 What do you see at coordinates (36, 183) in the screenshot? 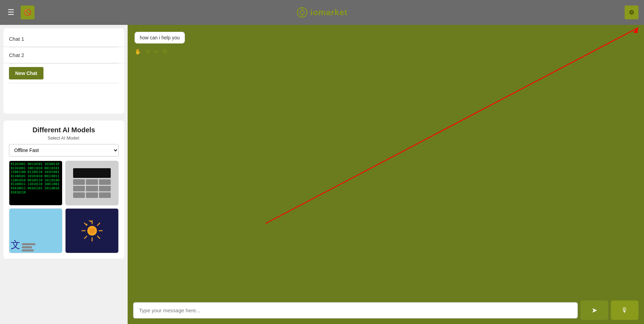
I see `matrix-visual: 01101001 00110101 10100110 01101001 1001…` at bounding box center [36, 183].